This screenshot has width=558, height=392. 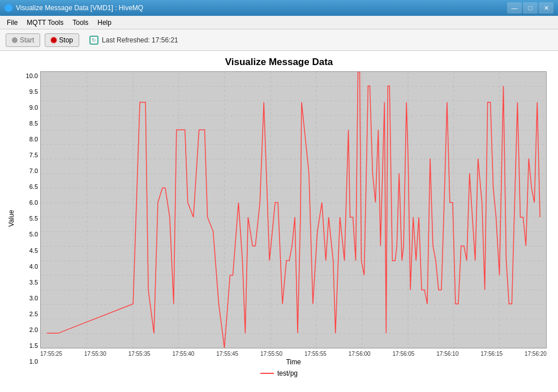 I want to click on window-title: Visualize Message Data [VMD1] : HiveMQ, so click(x=79, y=8).